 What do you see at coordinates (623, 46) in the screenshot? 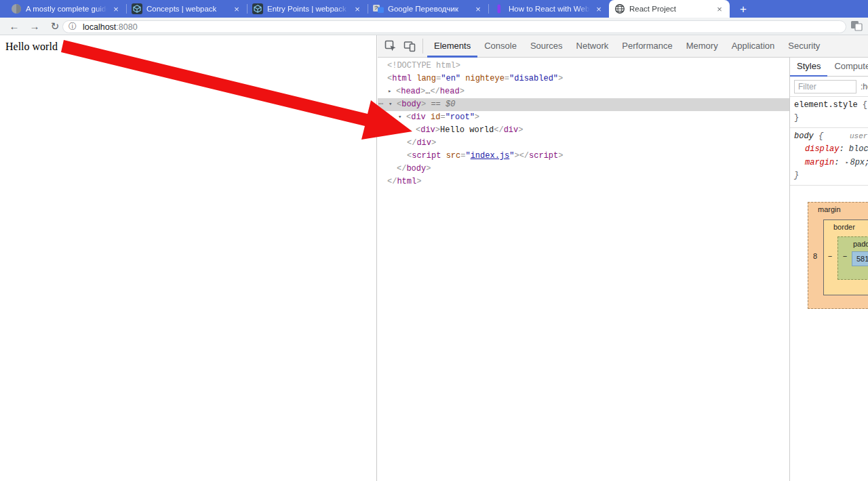
I see `devtools-toolbar: ElementsConsoleSourcesNetworkPerformance…` at bounding box center [623, 46].